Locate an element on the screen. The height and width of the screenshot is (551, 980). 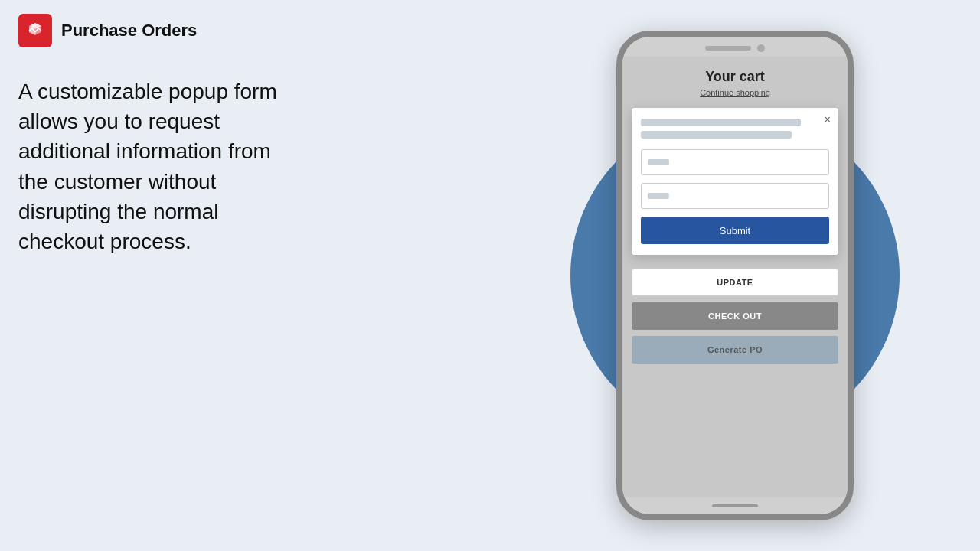
continue-shopping-link: Continue shopping is located at coordinates (735, 93).